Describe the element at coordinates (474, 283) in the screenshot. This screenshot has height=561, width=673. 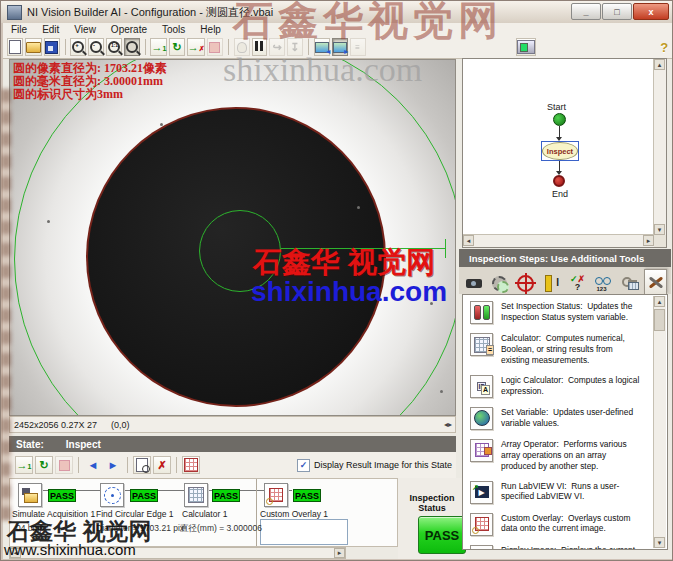
I see `tab-acquire-images` at that location.